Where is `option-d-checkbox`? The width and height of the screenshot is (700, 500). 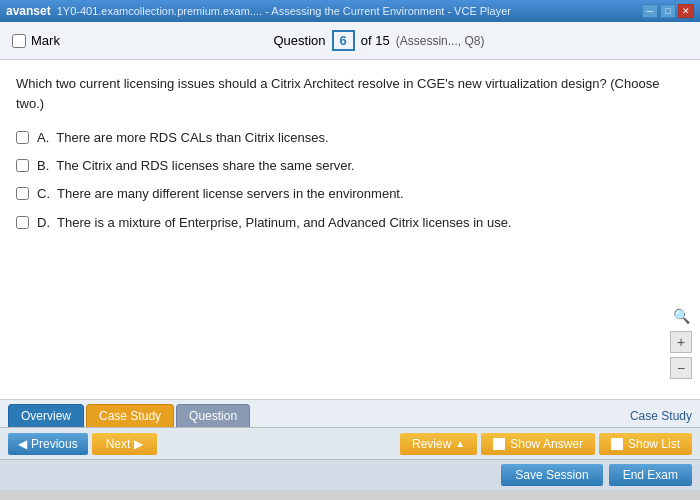 option-d-checkbox is located at coordinates (22, 222).